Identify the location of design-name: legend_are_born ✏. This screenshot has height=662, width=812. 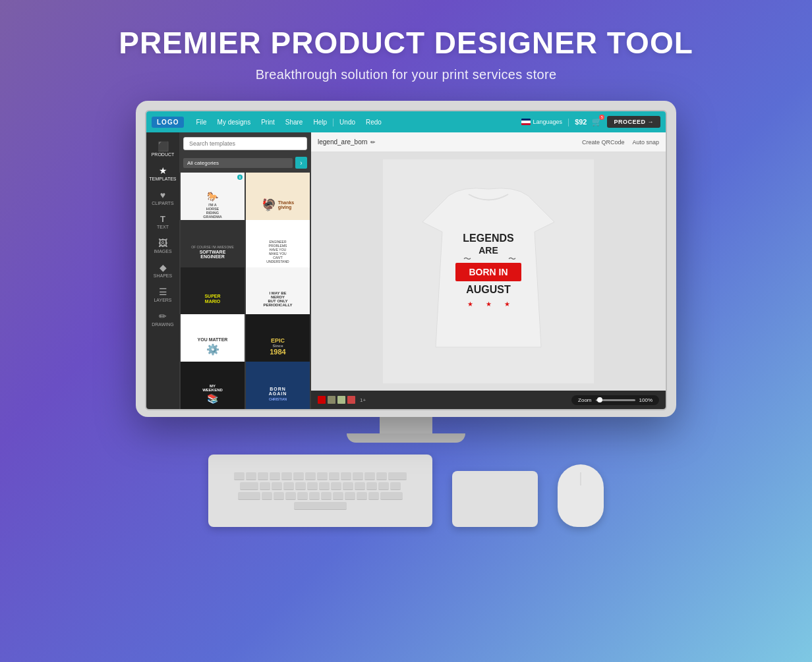
(347, 142).